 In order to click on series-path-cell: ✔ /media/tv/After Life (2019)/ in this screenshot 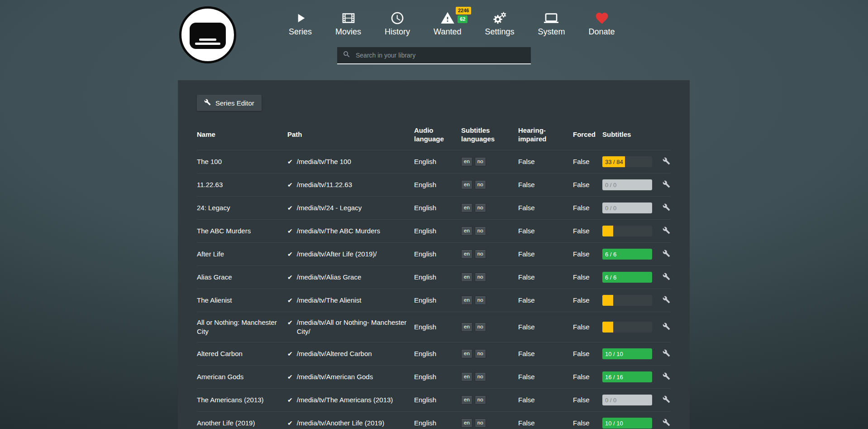, I will do `click(351, 254)`.